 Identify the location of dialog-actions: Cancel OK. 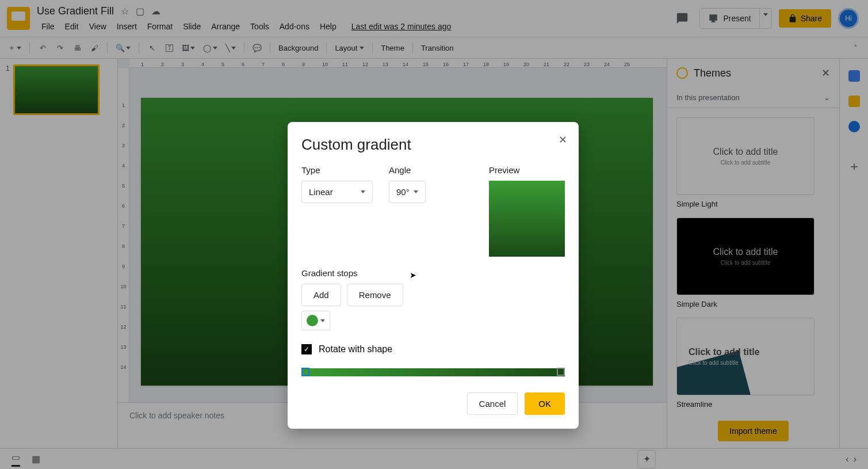
(433, 404).